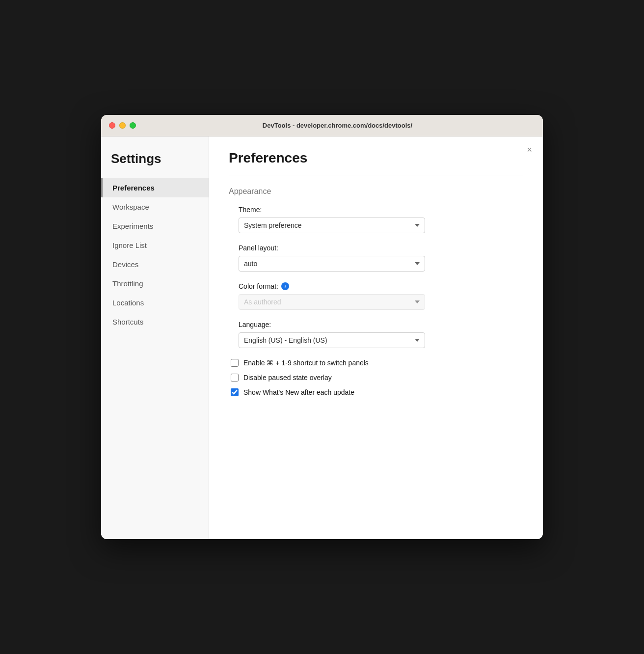 The width and height of the screenshot is (644, 654). What do you see at coordinates (285, 286) in the screenshot?
I see `color-format-info-icon: i` at bounding box center [285, 286].